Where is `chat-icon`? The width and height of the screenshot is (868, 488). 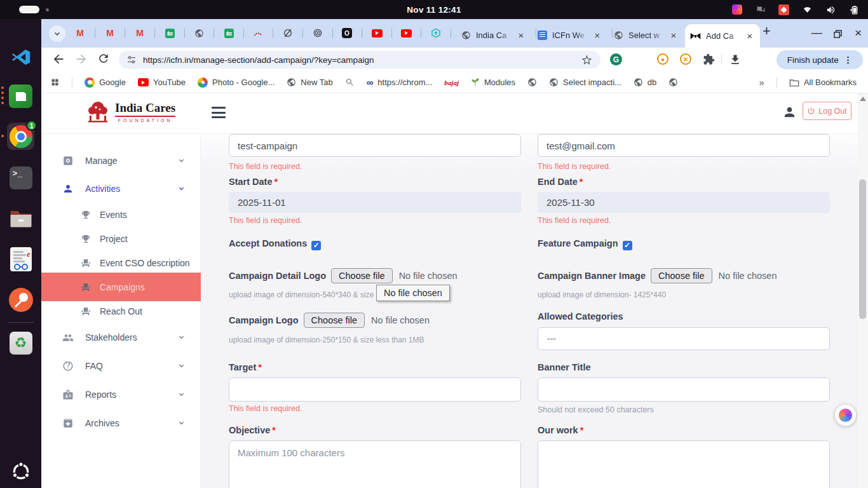 chat-icon is located at coordinates (760, 10).